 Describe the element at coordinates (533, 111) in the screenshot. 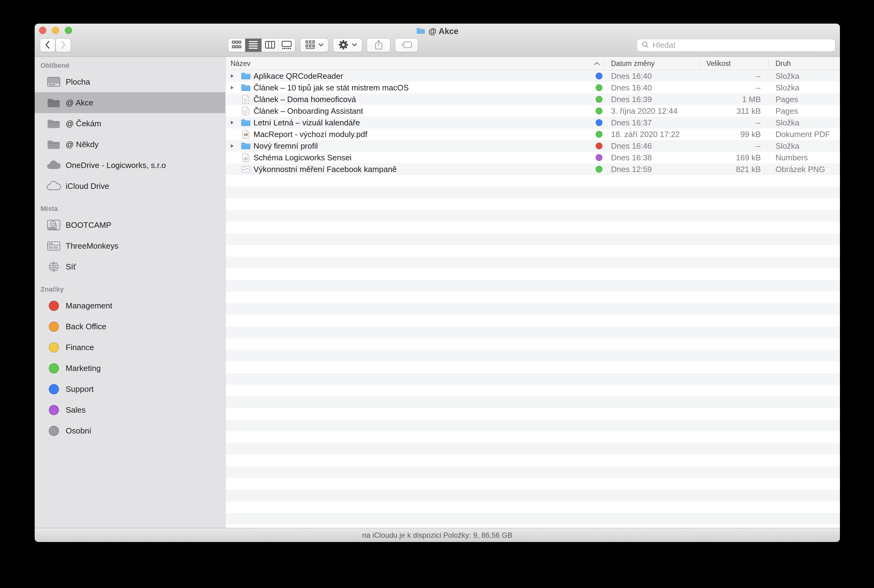

I see `file-row-l-nek-onboarding-assistant: Článek – Onboarding Assistant3. října 20…` at that location.